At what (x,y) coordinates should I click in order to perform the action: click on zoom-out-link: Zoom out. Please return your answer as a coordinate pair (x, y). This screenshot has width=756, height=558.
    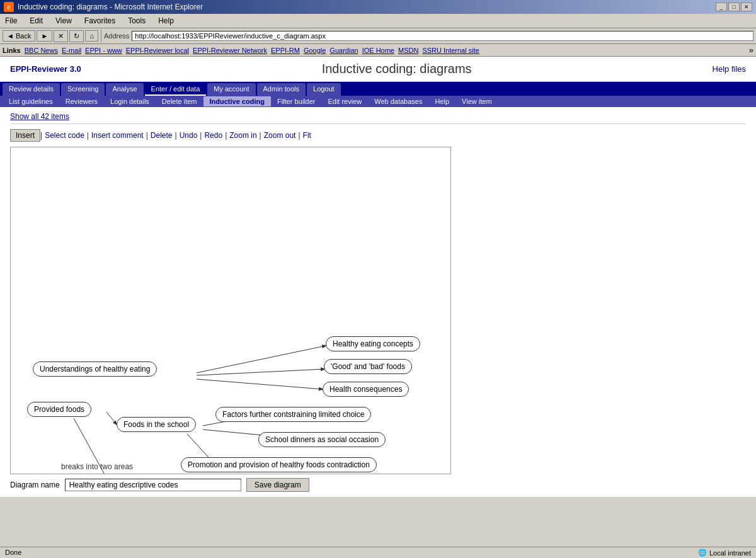
    Looking at the image, I should click on (280, 135).